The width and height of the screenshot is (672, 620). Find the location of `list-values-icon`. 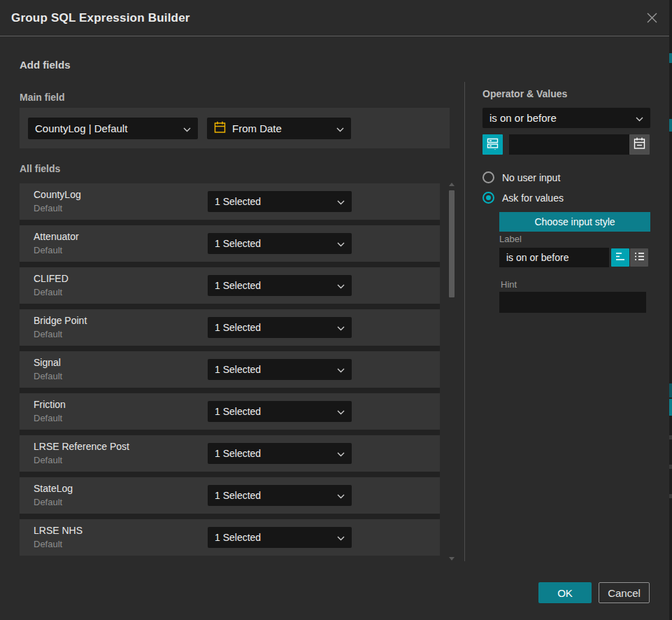

list-values-icon is located at coordinates (639, 258).